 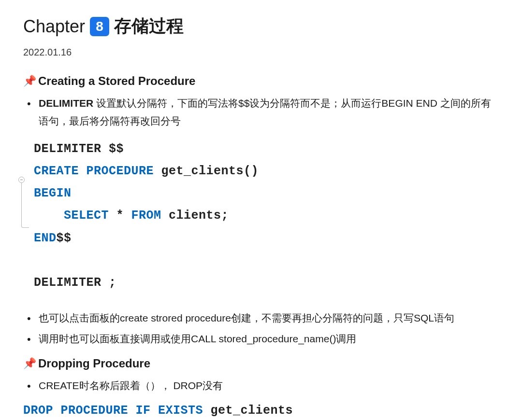 I want to click on bullet-list-1a: DELIMITER 设置默认分隔符，下面的写法将$$设为分隔符而不是；从而运行B…, so click(x=261, y=112).